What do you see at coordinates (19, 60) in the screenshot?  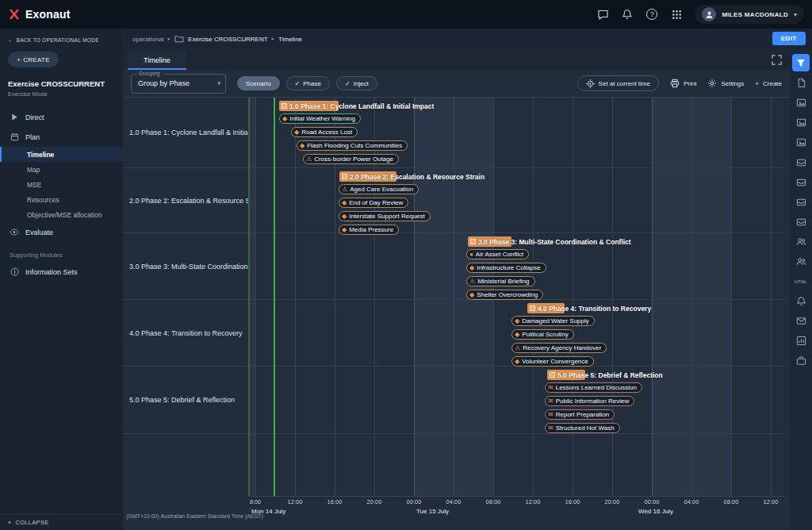 I see `plus-icon: +` at bounding box center [19, 60].